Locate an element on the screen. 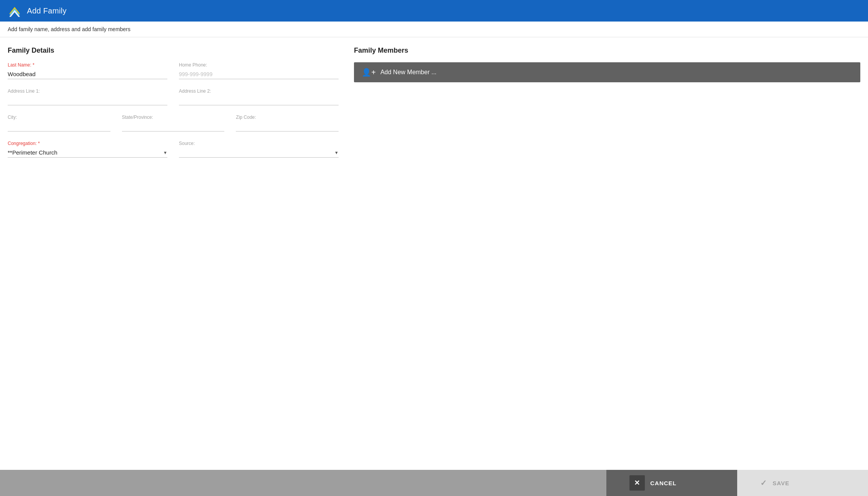 The height and width of the screenshot is (496, 868). source-label: Source: is located at coordinates (259, 143).